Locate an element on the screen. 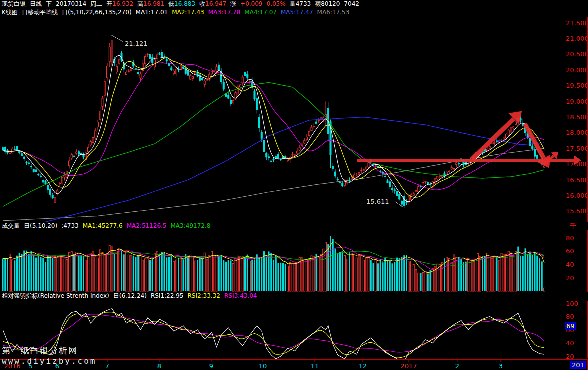 The width and height of the screenshot is (588, 370). axis-label: 21.000 is located at coordinates (577, 39).